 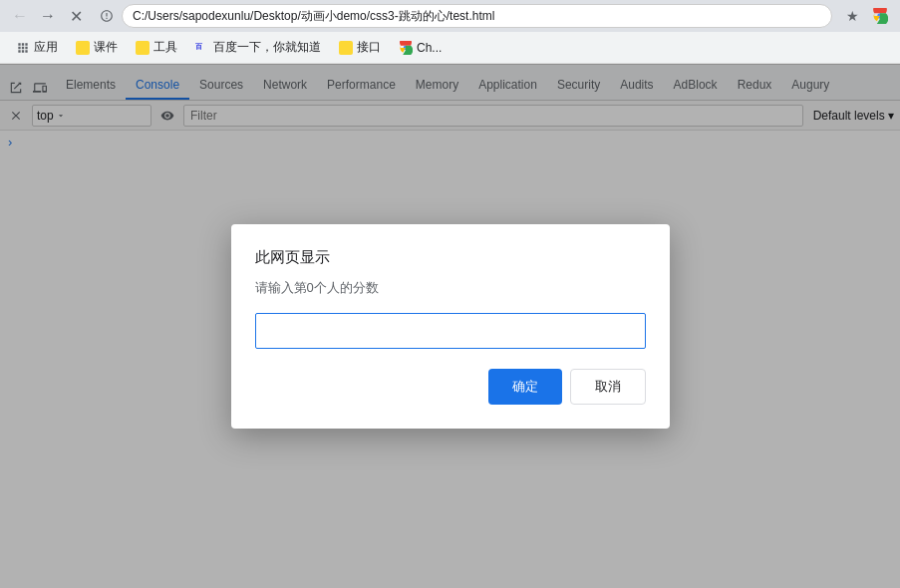 I want to click on bookmark-courseware-label: 课件, so click(x=106, y=48).